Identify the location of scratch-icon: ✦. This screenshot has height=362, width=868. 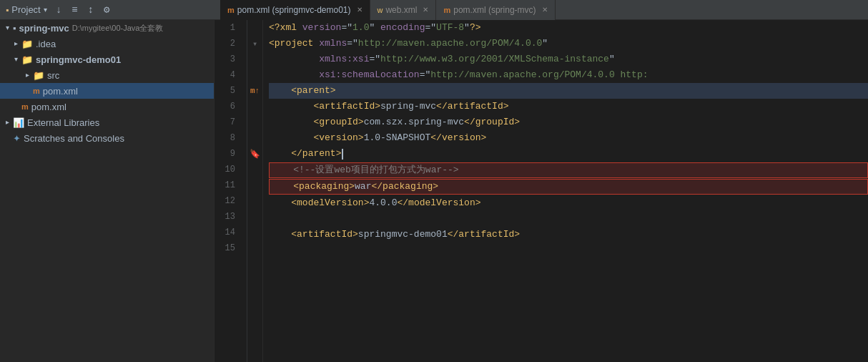
(17, 139).